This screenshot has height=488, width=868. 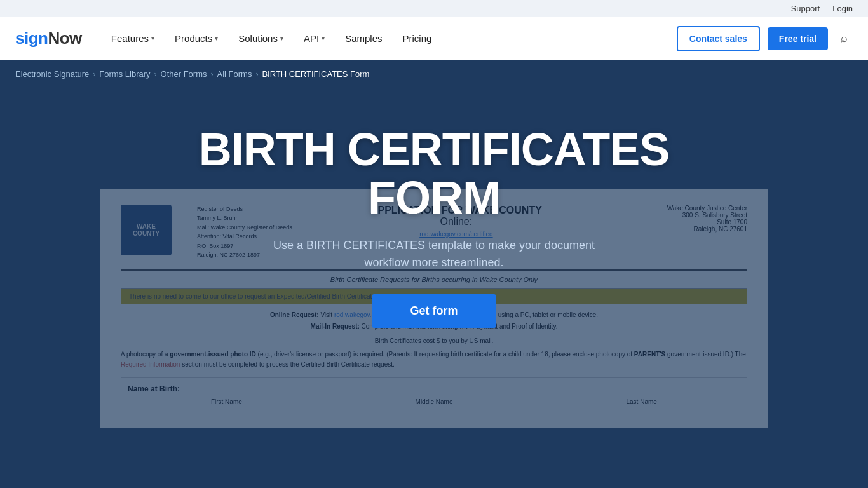 I want to click on breadcrumb-other-forms: Other Forms, so click(x=184, y=74).